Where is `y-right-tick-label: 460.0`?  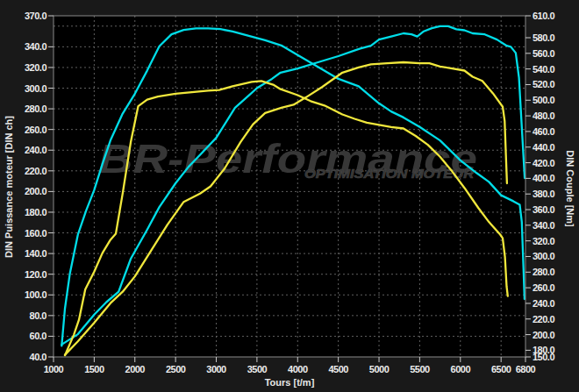
y-right-tick-label: 460.0 is located at coordinates (544, 132).